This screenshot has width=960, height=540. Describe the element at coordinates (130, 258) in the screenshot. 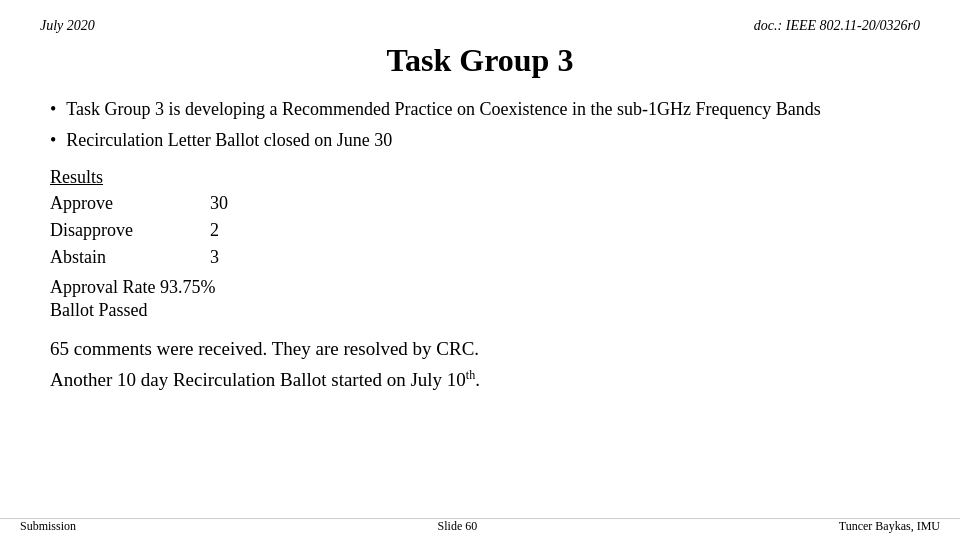

I see `abstain-label: Abstain` at that location.